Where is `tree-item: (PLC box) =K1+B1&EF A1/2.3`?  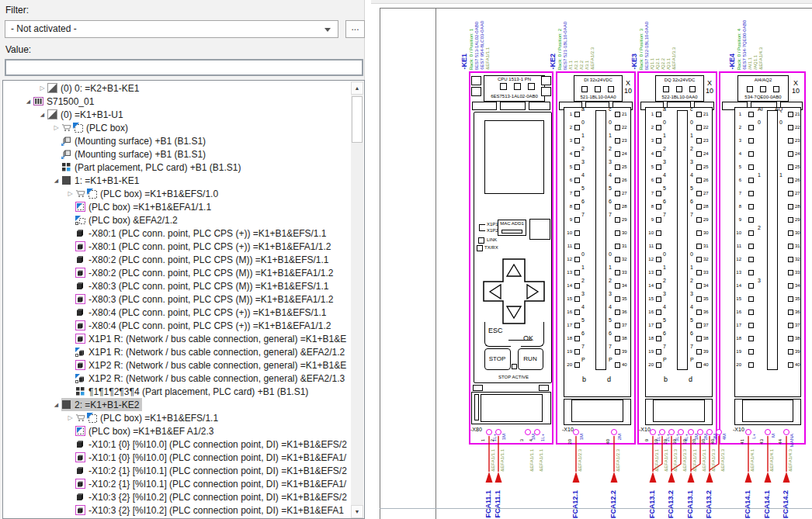
tree-item: (PLC box) =K1+B1&EF A1/2.3 is located at coordinates (177, 431).